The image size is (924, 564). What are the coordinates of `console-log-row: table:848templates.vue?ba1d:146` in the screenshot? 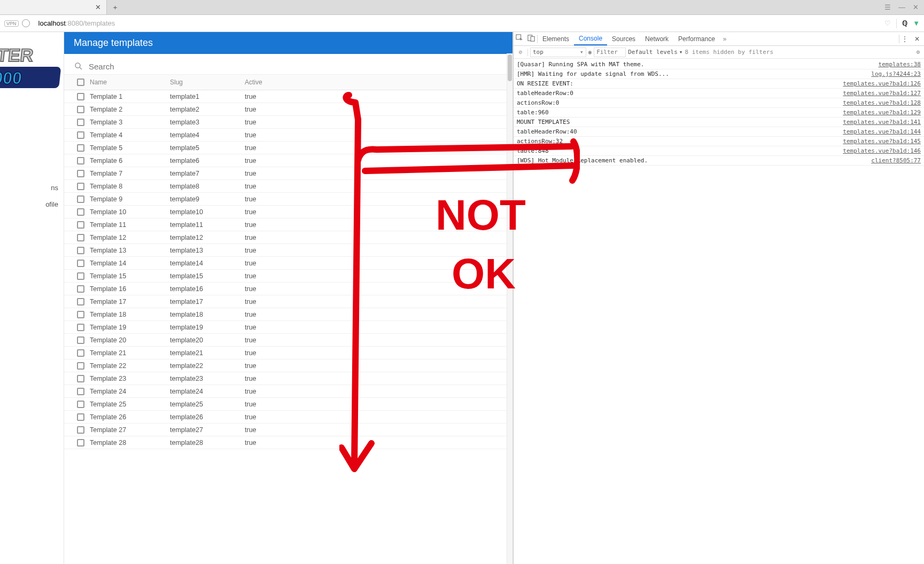 It's located at (719, 151).